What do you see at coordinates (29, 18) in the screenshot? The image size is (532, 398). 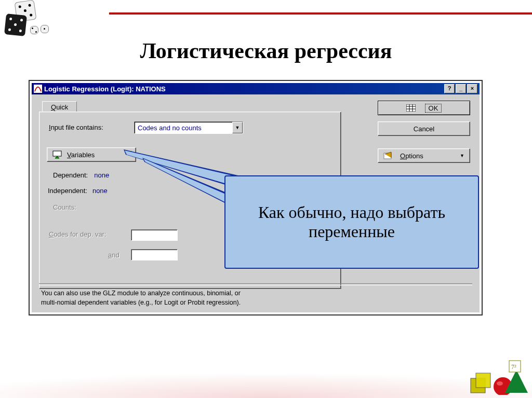 I see `decorative-dice-icon` at bounding box center [29, 18].